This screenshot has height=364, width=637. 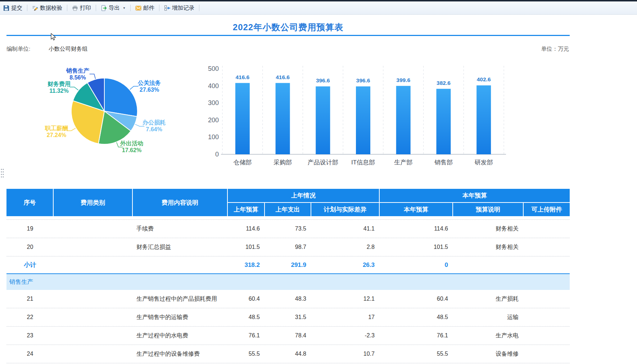 I want to click on pie-label-name: 外出活动, so click(x=132, y=143).